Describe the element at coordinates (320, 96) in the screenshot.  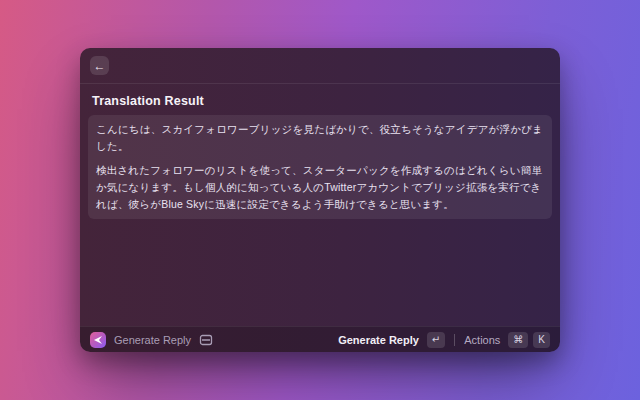
I see `page-title: Translation Result` at that location.